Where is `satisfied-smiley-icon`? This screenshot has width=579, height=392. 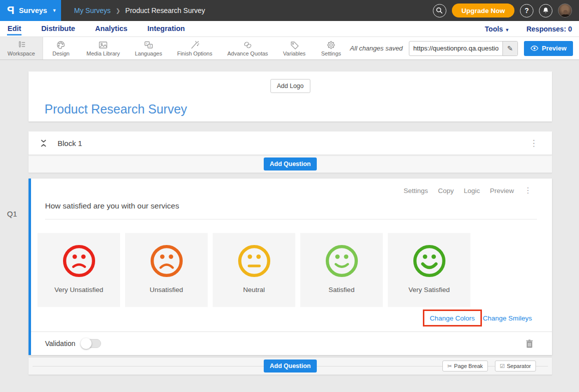 satisfied-smiley-icon is located at coordinates (342, 261).